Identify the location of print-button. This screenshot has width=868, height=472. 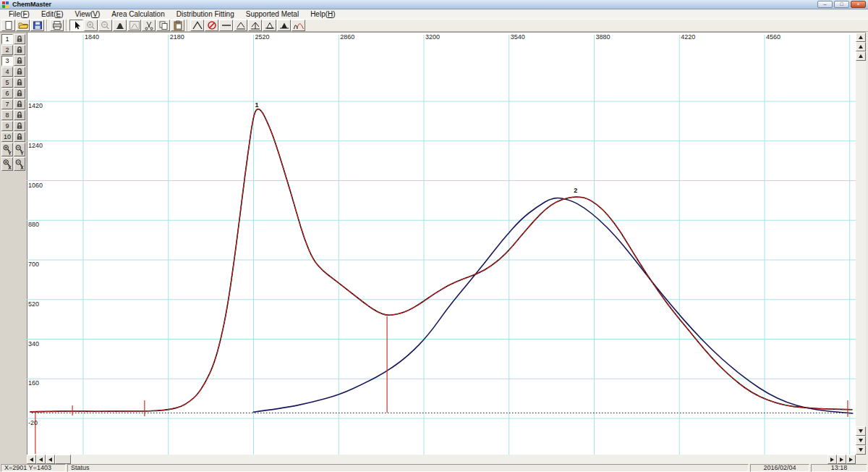
(56, 25).